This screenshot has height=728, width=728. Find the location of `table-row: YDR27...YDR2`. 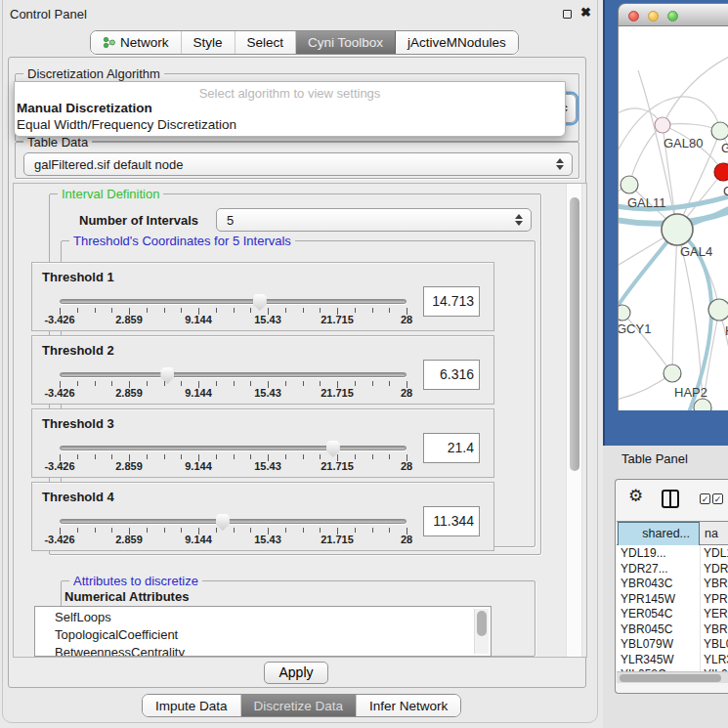

table-row: YDR27...YDR2 is located at coordinates (672, 569).